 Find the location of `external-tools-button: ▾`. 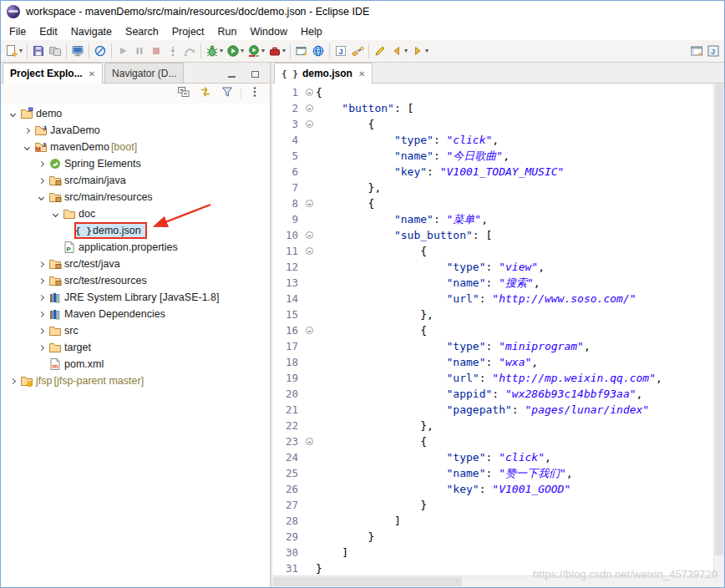

external-tools-button: ▾ is located at coordinates (277, 52).